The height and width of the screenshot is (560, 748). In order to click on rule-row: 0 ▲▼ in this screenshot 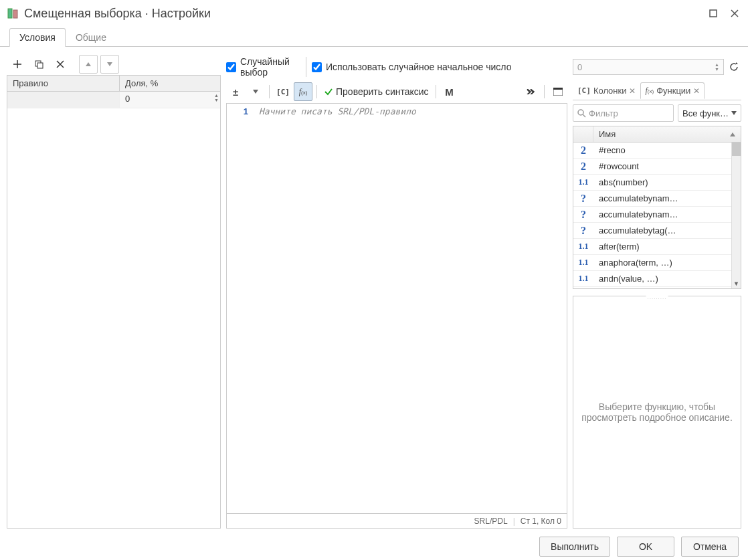, I will do `click(114, 100)`.